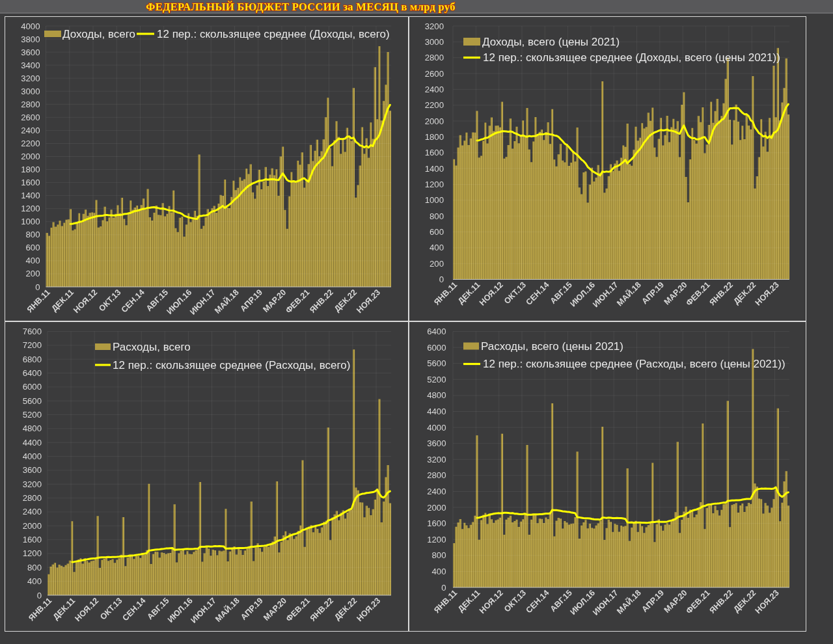 Image resolution: width=833 pixels, height=644 pixels. What do you see at coordinates (33, 345) in the screenshot?
I see `svg-text: 7200` at bounding box center [33, 345].